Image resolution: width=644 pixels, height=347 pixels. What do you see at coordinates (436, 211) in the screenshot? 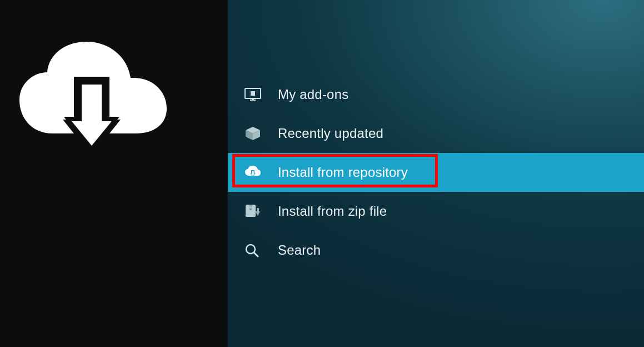
I see `menu-item-install-from-zip: Install from zip file` at bounding box center [436, 211].